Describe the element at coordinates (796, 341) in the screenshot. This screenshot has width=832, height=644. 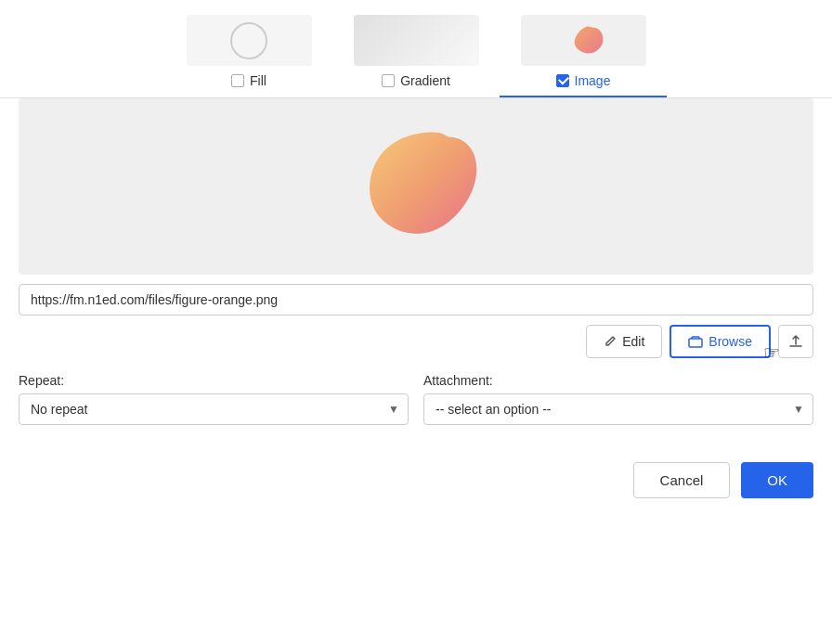
I see `upload-button` at that location.